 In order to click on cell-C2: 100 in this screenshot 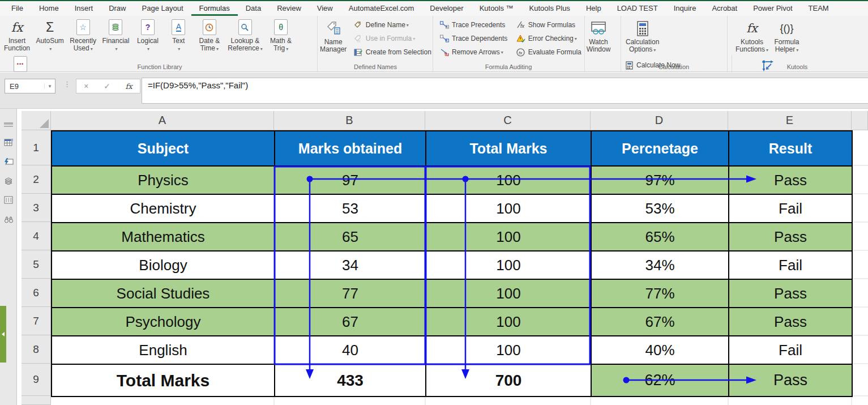, I will do `click(509, 181)`.